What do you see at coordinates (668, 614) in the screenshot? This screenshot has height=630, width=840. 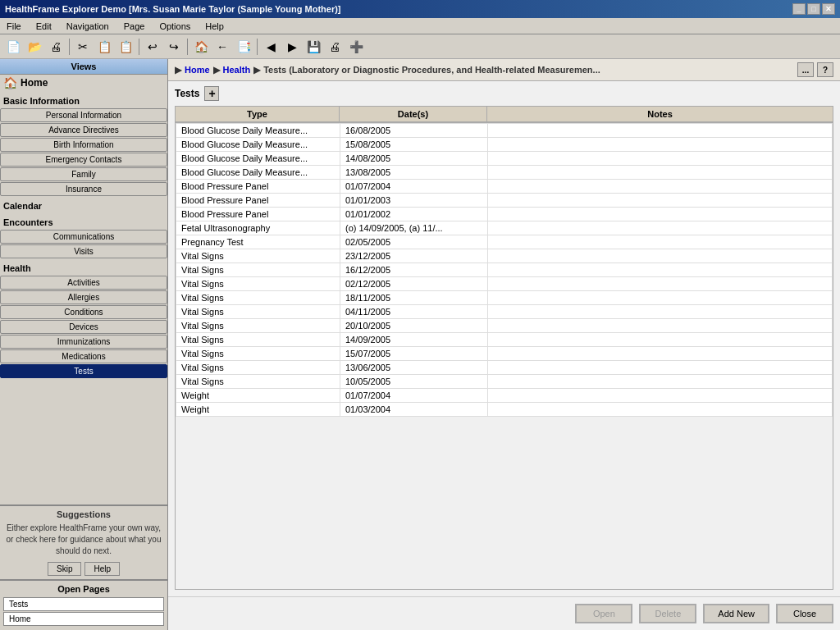 I see `delete-button: Delete` at bounding box center [668, 614].